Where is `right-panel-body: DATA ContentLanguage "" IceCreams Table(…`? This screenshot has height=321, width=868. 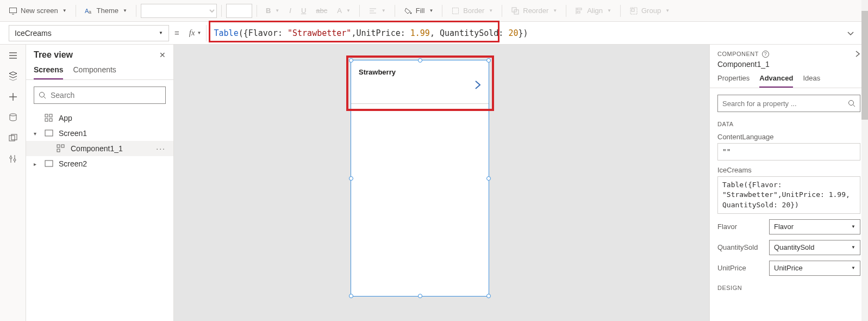
right-panel-body: DATA ContentLanguage "" IceCreams Table(… is located at coordinates (789, 205).